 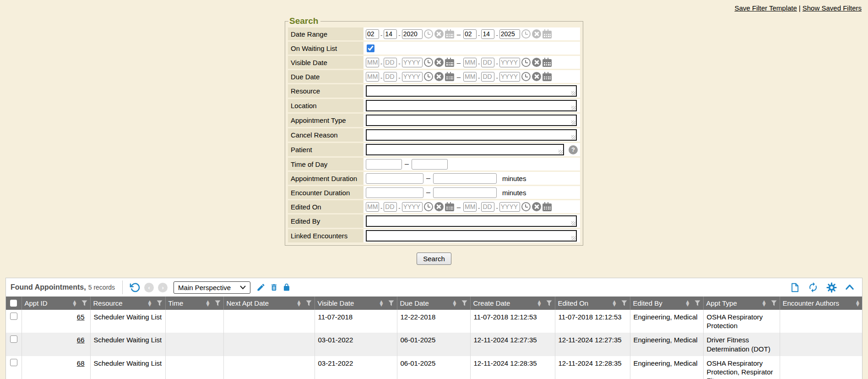 I want to click on due-date-to-year-input, so click(x=510, y=77).